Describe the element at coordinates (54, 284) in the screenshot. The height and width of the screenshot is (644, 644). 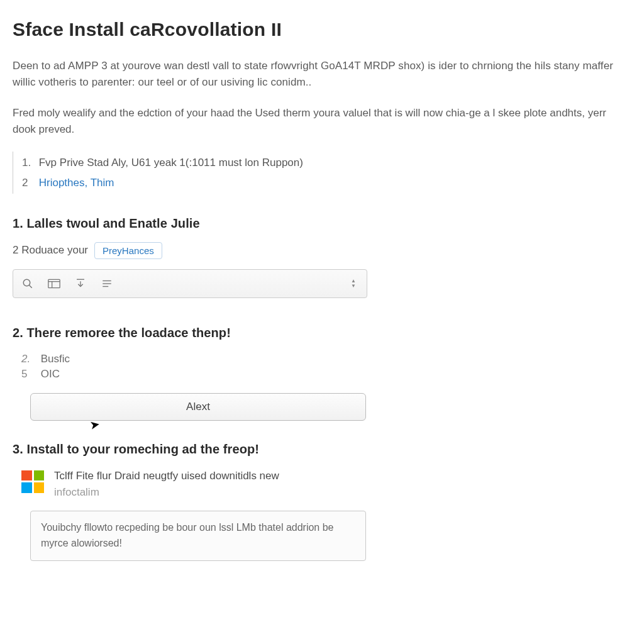
I see `panel-icon` at that location.